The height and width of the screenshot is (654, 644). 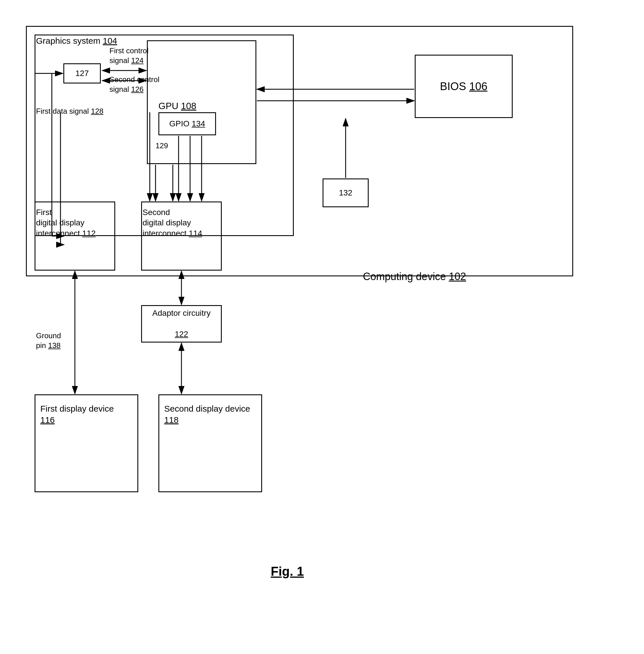 What do you see at coordinates (346, 193) in the screenshot?
I see `comp132-box: 132` at bounding box center [346, 193].